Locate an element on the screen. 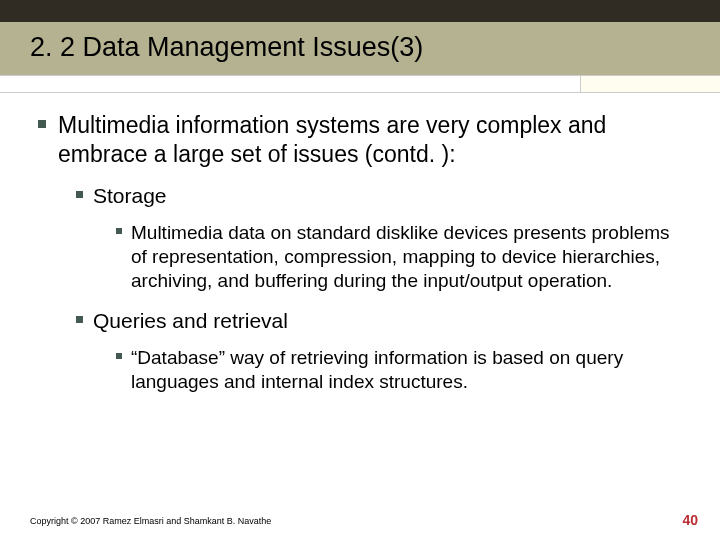 The width and height of the screenshot is (720, 540). list-item: Multimedia data on standard disklike dev… is located at coordinates (403, 258).